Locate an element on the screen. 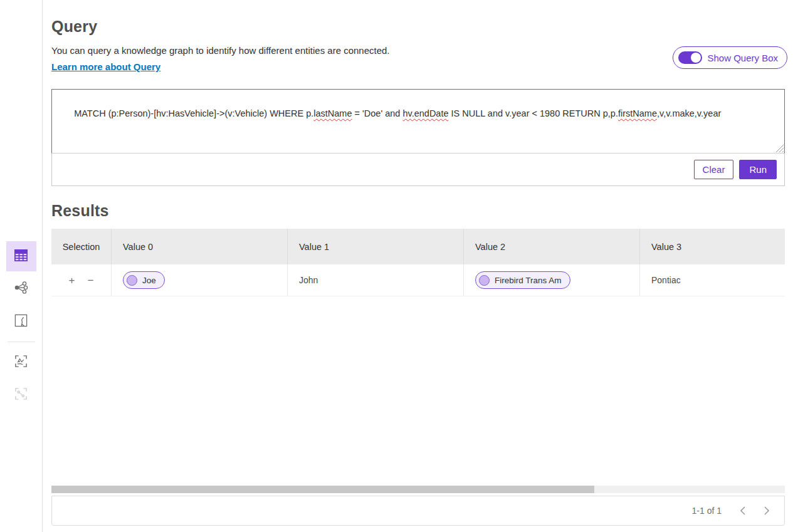 The width and height of the screenshot is (793, 532). new-link-chart-icon-disabled is located at coordinates (21, 395).